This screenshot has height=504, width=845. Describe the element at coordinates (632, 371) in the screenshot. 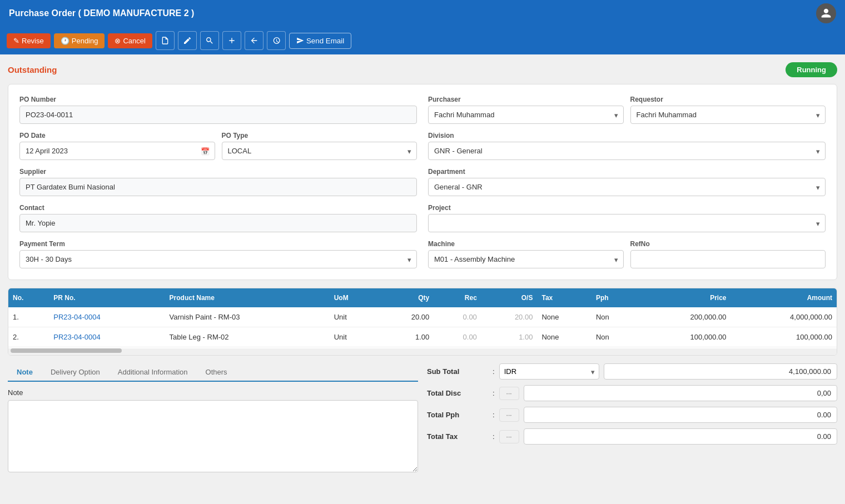

I see `subtotal-row: Sub Total : IDR 4,100,000.00` at that location.